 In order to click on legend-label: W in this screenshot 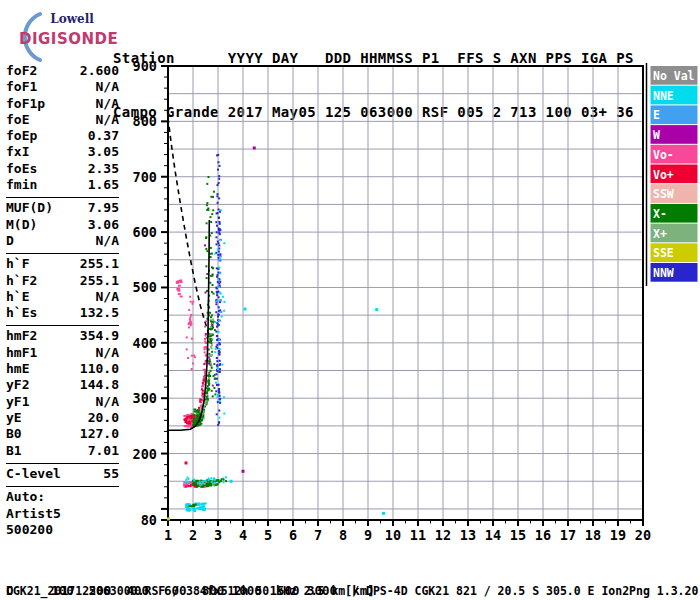, I will do `click(656, 135)`.